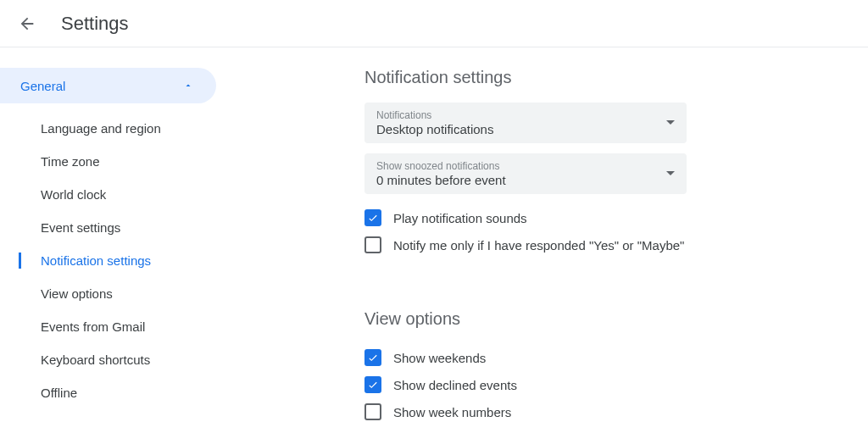 This screenshot has height=433, width=868. Describe the element at coordinates (101, 129) in the screenshot. I see `sidebar-item-label: Language and region` at that location.